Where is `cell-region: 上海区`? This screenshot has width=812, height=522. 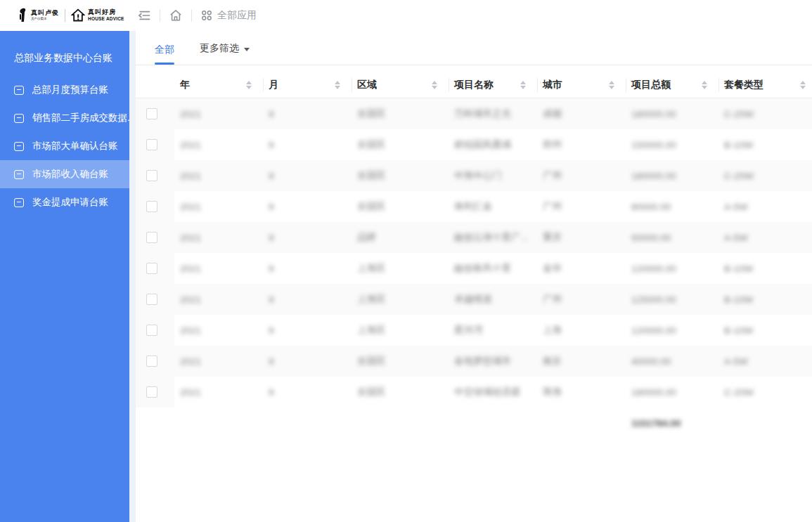 cell-region: 上海区 is located at coordinates (400, 268).